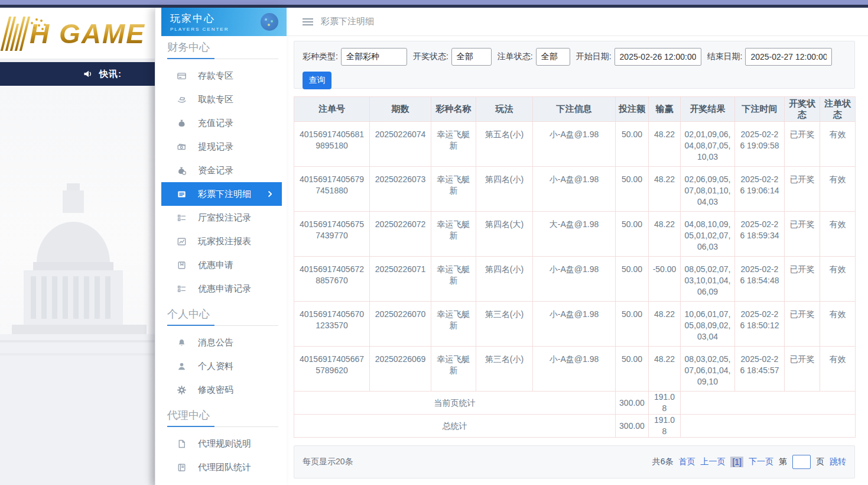 This screenshot has width=868, height=485. Describe the element at coordinates (182, 444) in the screenshot. I see `document-icon` at that location.